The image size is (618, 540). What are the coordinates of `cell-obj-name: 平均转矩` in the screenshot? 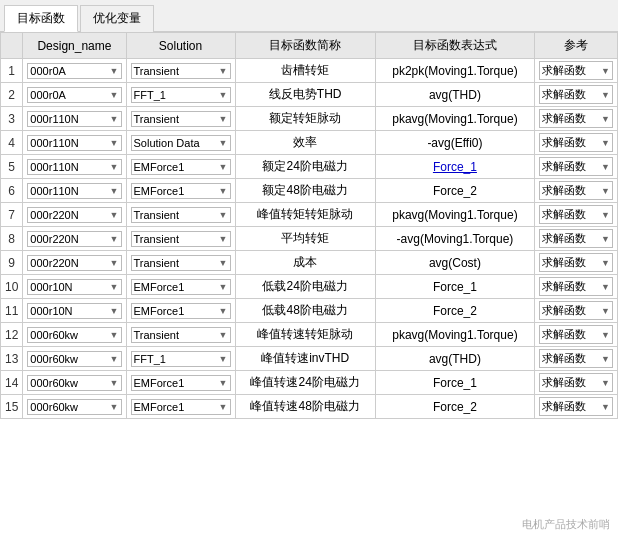 It's located at (305, 239).